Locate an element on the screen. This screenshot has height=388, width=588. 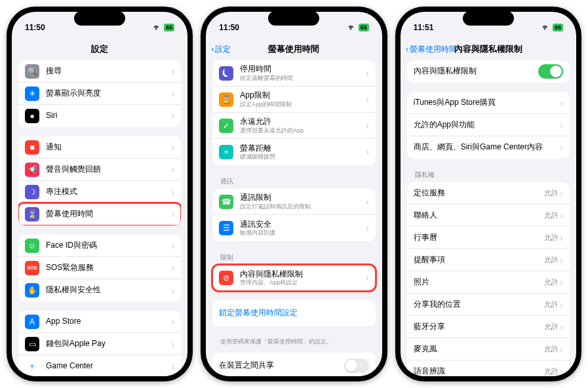
cell-title: 通訊安全 is located at coordinates (303, 225).